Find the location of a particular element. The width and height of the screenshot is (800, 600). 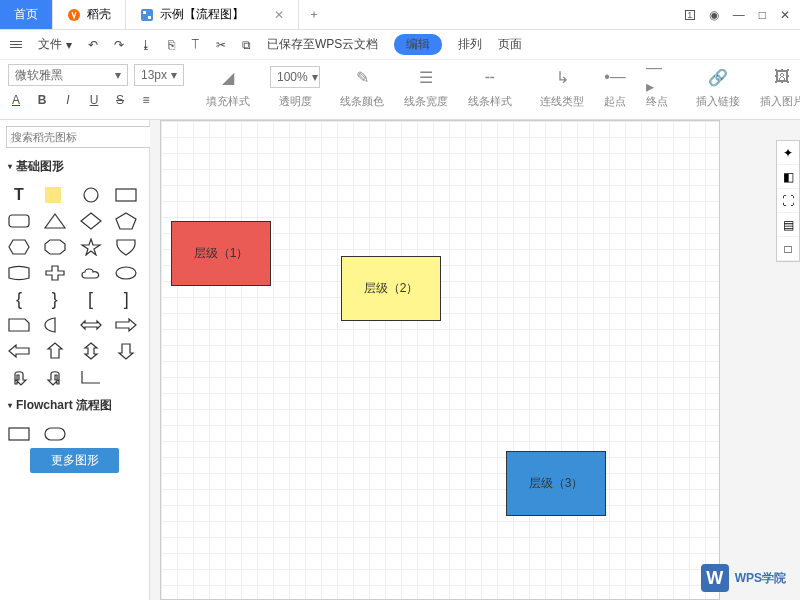

cut-icon: ✂ is located at coordinates (221, 45).